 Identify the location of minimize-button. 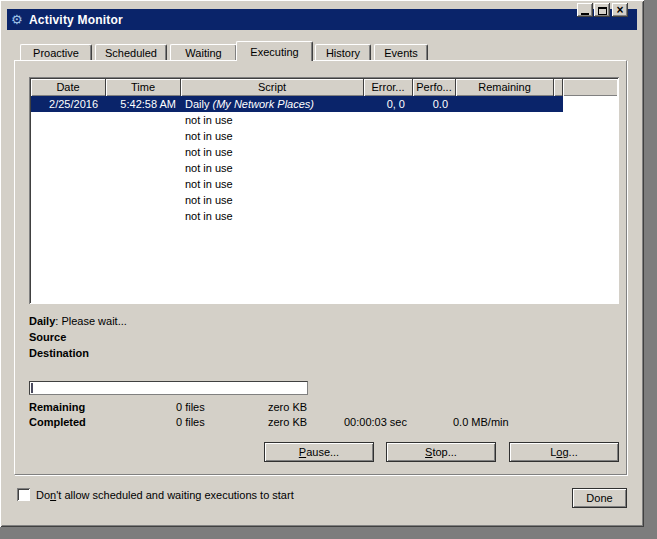
(585, 10).